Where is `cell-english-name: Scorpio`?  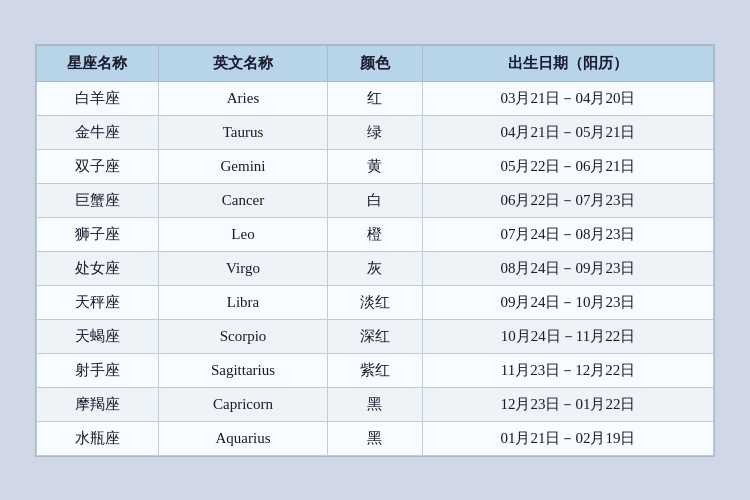
cell-english-name: Scorpio is located at coordinates (242, 336).